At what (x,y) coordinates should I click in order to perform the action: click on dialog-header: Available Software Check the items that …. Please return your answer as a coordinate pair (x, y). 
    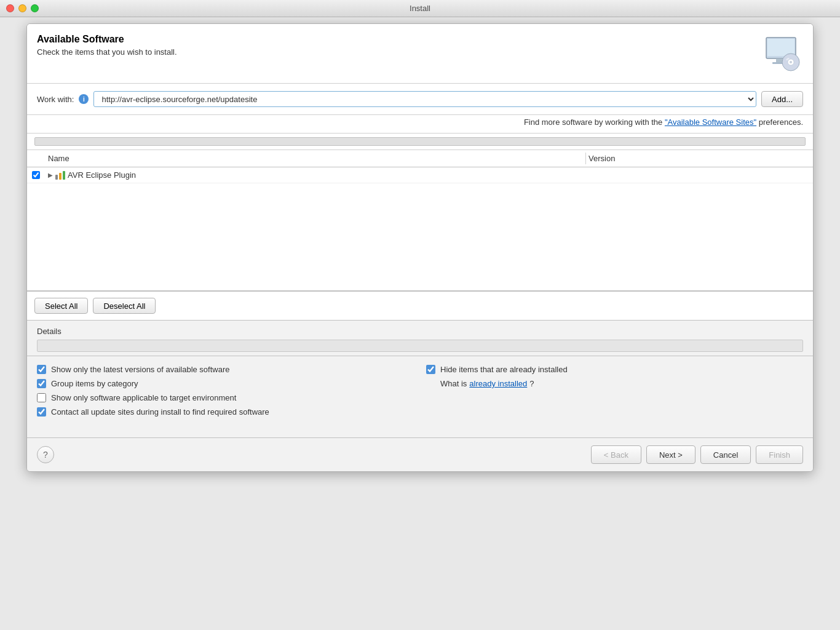
    Looking at the image, I should click on (420, 54).